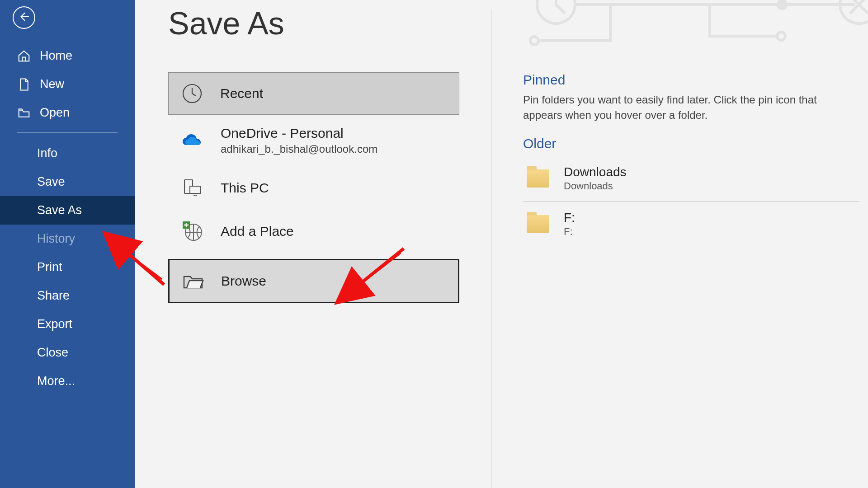 The width and height of the screenshot is (868, 488). What do you see at coordinates (55, 324) in the screenshot?
I see `sidebar-item-label: Export` at bounding box center [55, 324].